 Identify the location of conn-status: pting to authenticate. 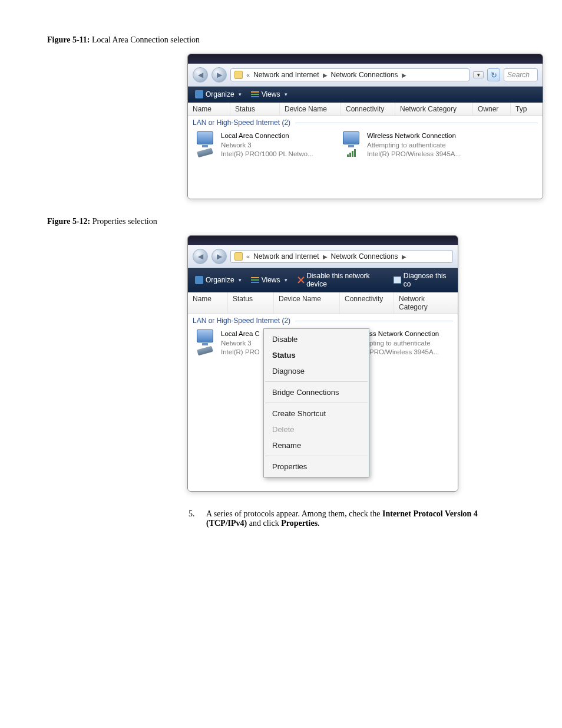
(404, 344).